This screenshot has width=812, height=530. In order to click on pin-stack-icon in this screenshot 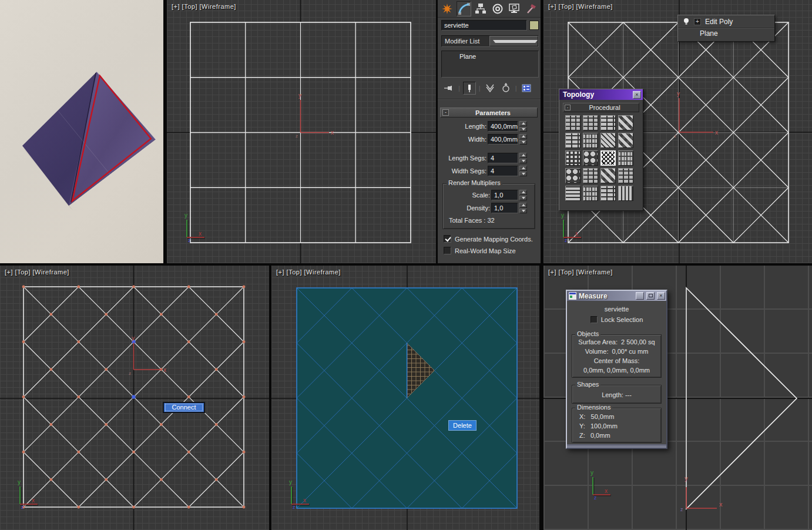, I will do `click(449, 88)`.